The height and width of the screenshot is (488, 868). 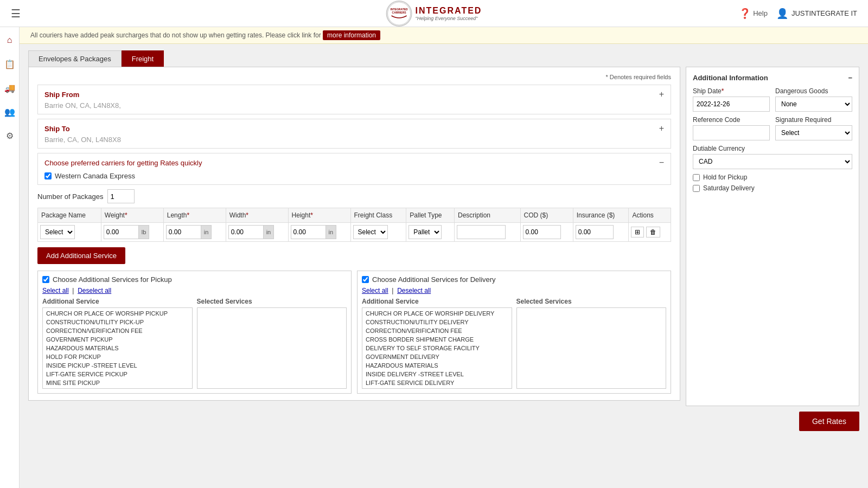 I want to click on list-item: MINE SITE PICKUP, so click(x=117, y=383).